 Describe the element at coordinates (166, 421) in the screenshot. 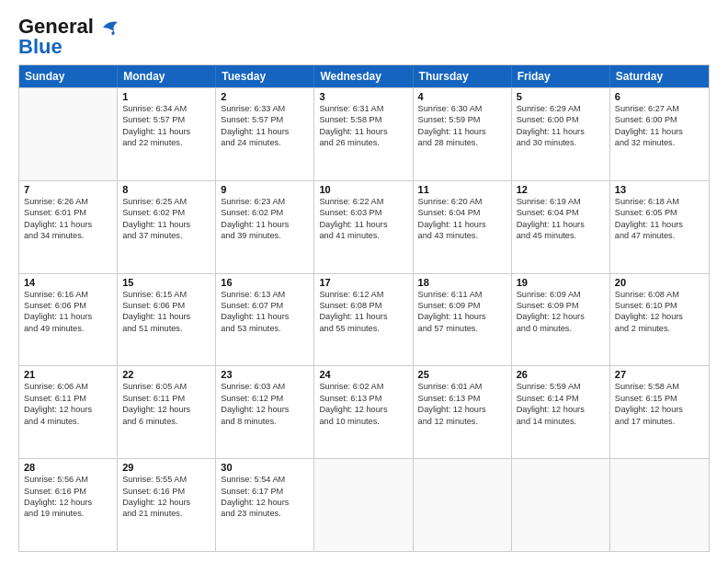

I see `cell-info-line: and 6 minutes.` at that location.